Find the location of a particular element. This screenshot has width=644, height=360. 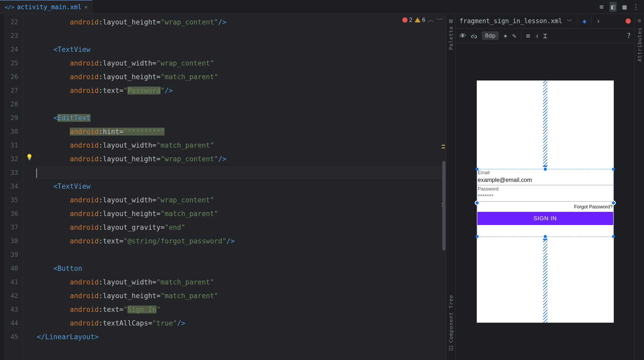

component-tree-rail-button: Component Tree ☷ is located at coordinates (451, 323).